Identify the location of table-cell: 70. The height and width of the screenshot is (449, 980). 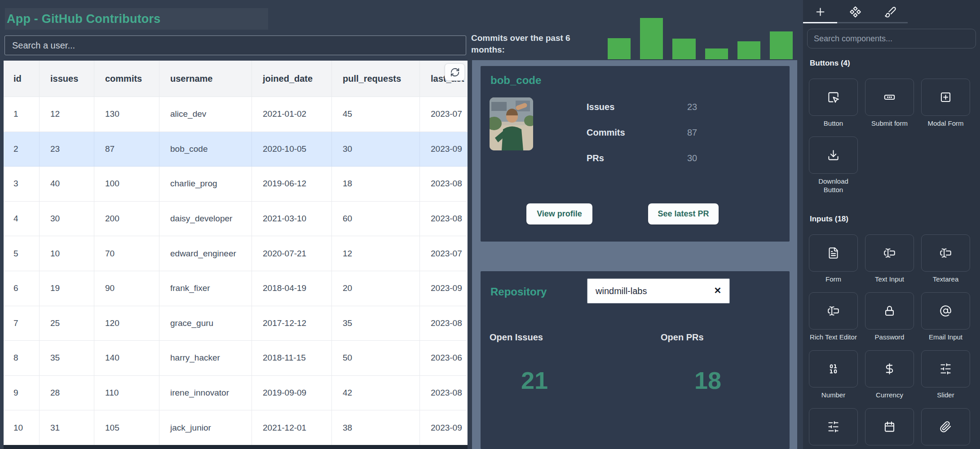
(127, 254).